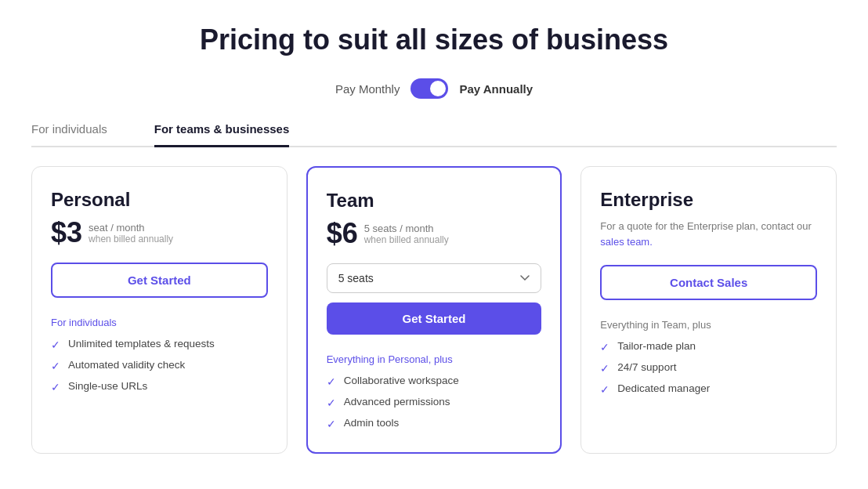 Image resolution: width=868 pixels, height=489 pixels. What do you see at coordinates (69, 134) in the screenshot?
I see `tab-individuals: For individuals` at bounding box center [69, 134].